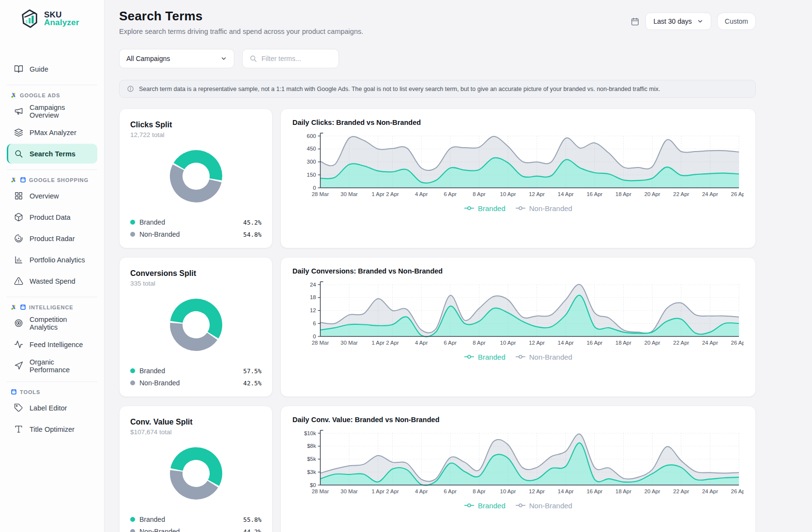 This screenshot has width=812, height=532. I want to click on campaign-select: All Campaigns, so click(177, 59).